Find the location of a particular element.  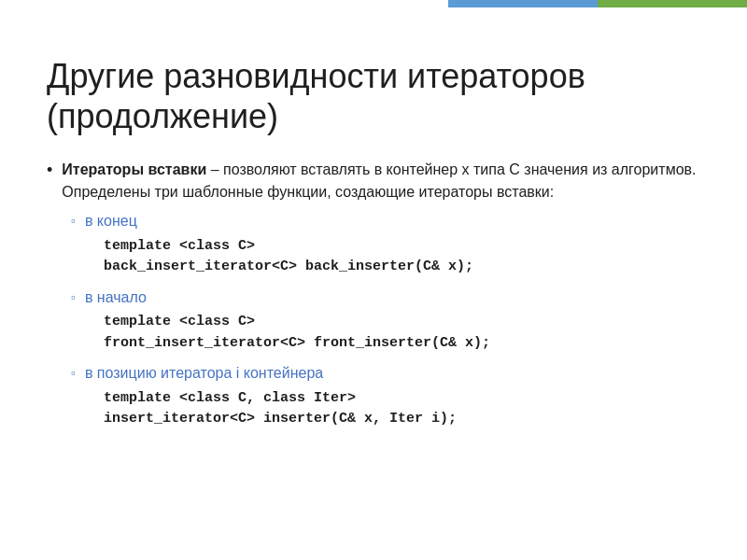

sub-item-content-1: в начало template <class C> front_insert… is located at coordinates (288, 323).